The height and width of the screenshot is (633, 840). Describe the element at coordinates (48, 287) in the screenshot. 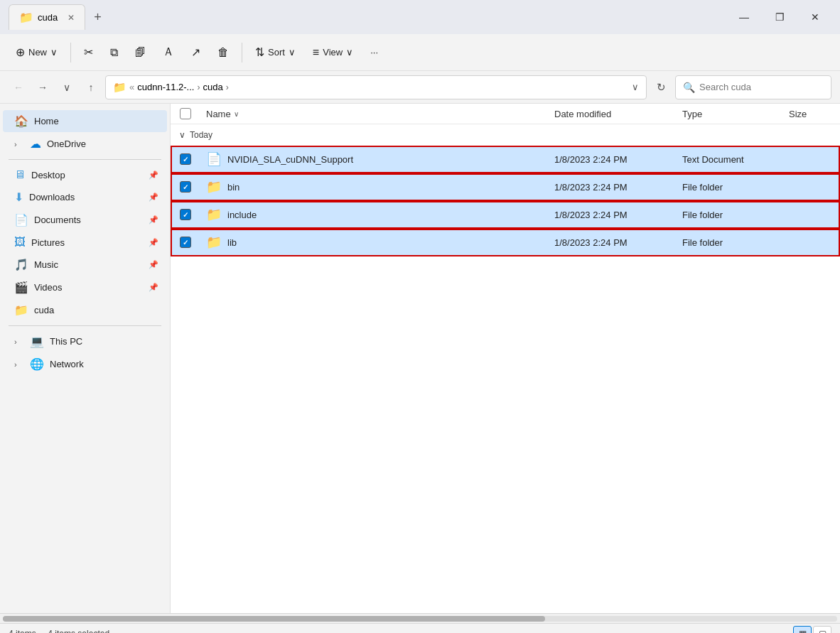

I see `sidebar-item-label-videos: Videos` at that location.